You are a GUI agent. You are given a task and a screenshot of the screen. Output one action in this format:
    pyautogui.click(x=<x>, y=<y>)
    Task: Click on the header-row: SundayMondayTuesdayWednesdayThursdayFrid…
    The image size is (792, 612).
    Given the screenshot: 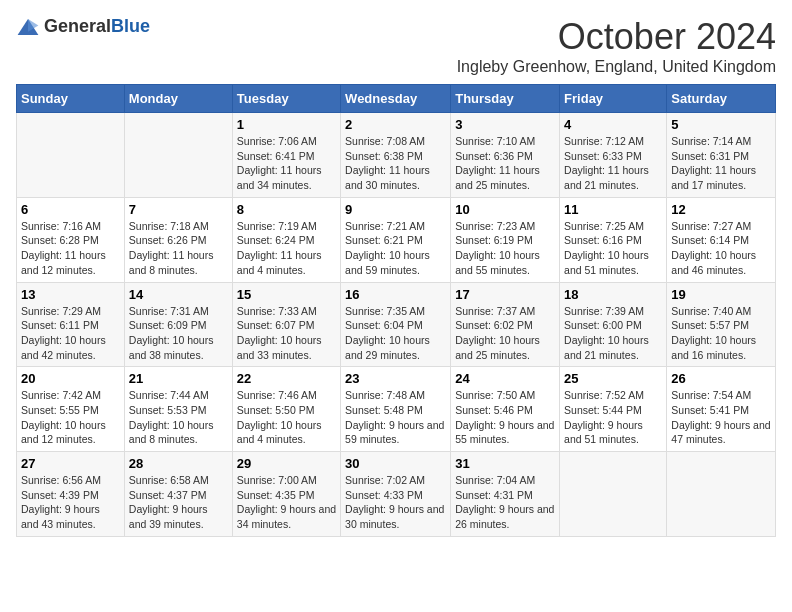 What is the action you would take?
    pyautogui.click(x=396, y=99)
    